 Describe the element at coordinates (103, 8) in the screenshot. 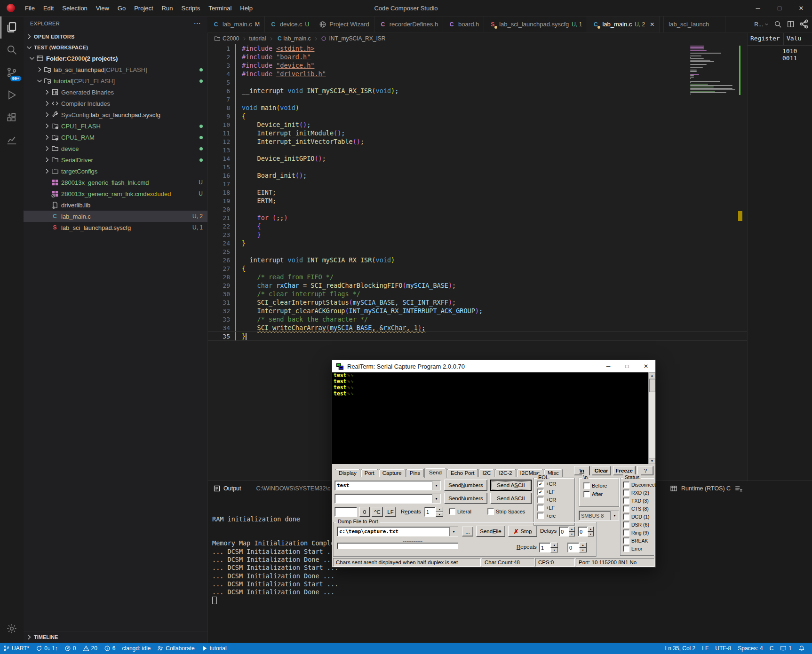

I see `menu-view: View` at that location.